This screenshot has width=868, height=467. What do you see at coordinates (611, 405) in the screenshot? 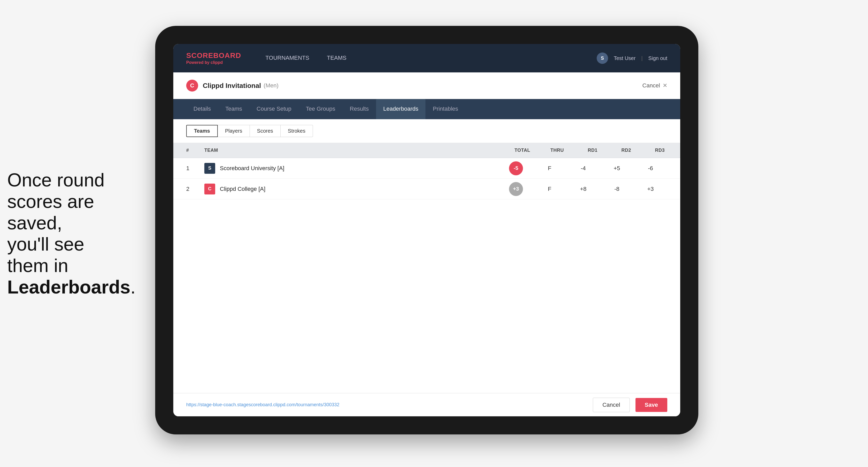
I see `cancel-button-bottom: Cancel` at bounding box center [611, 405].